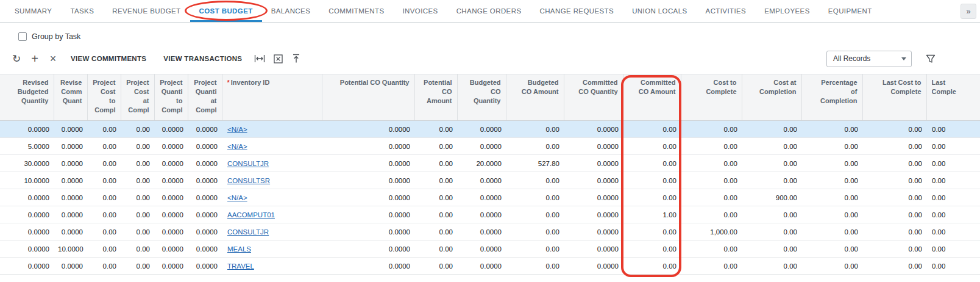 Image resolution: width=980 pixels, height=282 pixels. What do you see at coordinates (16, 59) in the screenshot?
I see `refresh-button: ↻` at bounding box center [16, 59].